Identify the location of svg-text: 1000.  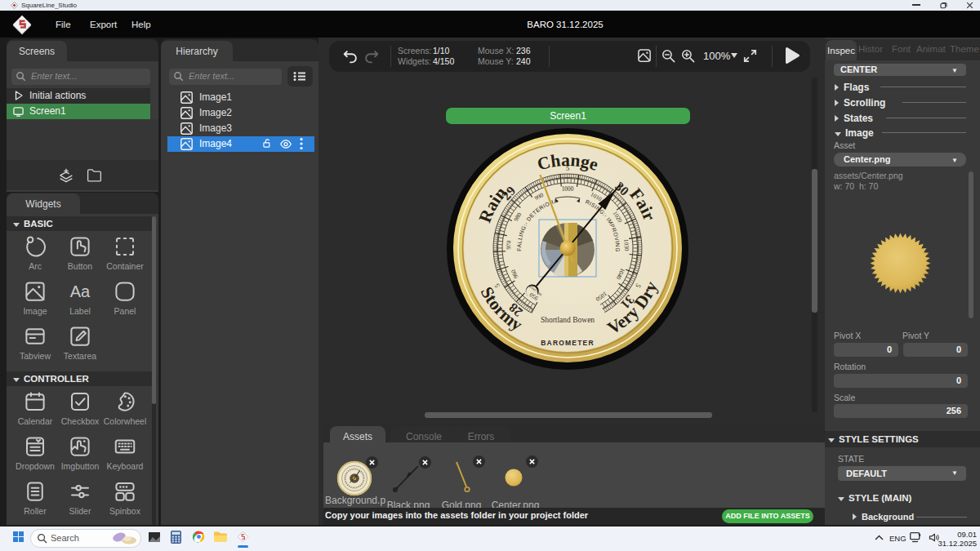
(568, 189).